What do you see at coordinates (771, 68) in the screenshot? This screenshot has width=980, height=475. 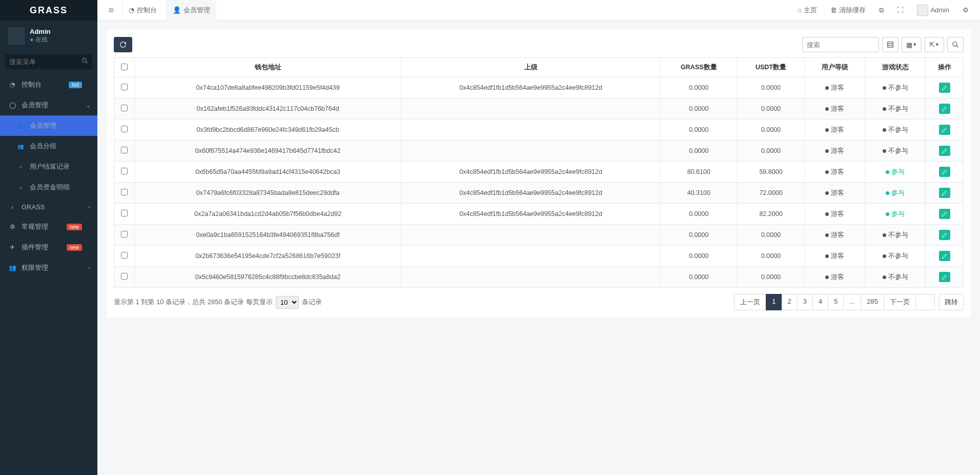 I see `col-usdt: USDT数量` at bounding box center [771, 68].